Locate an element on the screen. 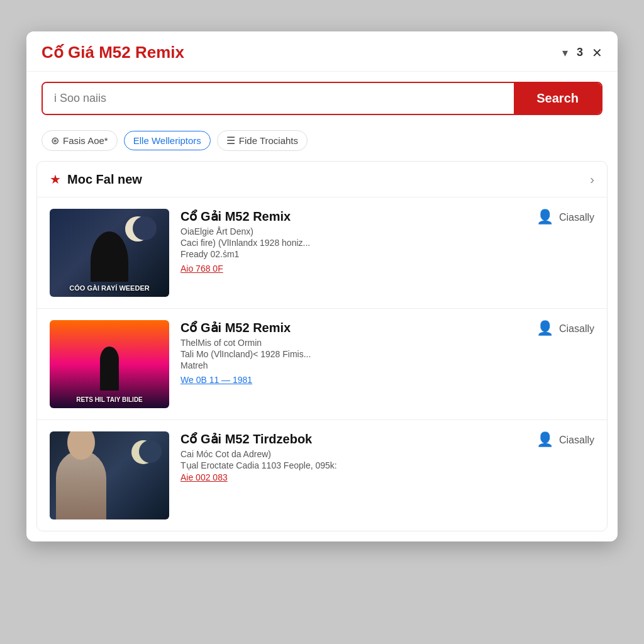 This screenshot has width=644, height=644. result-info-2: Cổ Gải M52 Remix ThelMis of cot Ormin Ta… is located at coordinates (353, 353).